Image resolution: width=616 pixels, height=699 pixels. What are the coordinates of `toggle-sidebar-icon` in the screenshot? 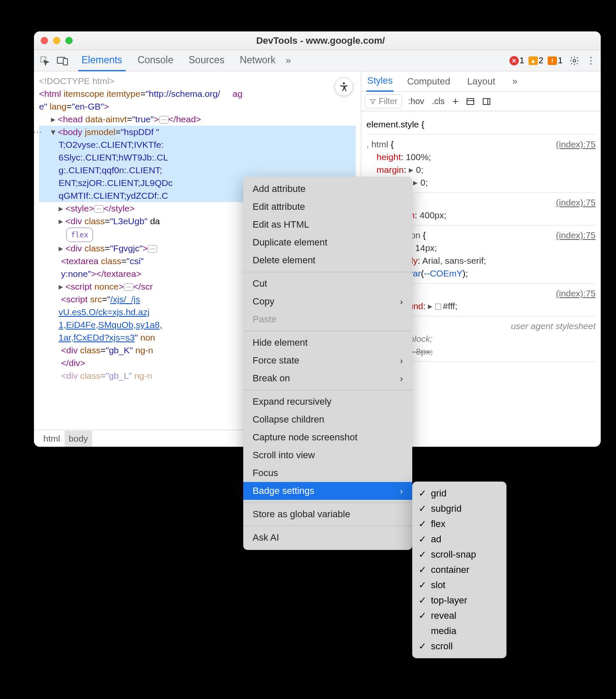 It's located at (487, 101).